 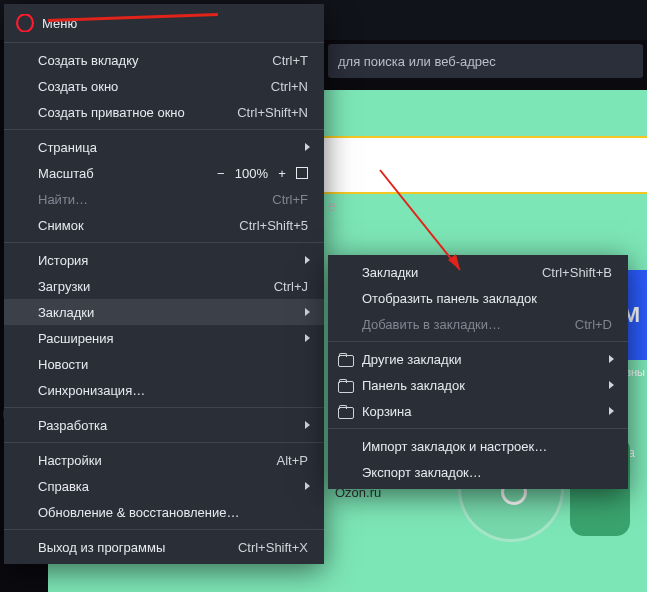 What do you see at coordinates (164, 364) in the screenshot?
I see `menu-news: Новости` at bounding box center [164, 364].